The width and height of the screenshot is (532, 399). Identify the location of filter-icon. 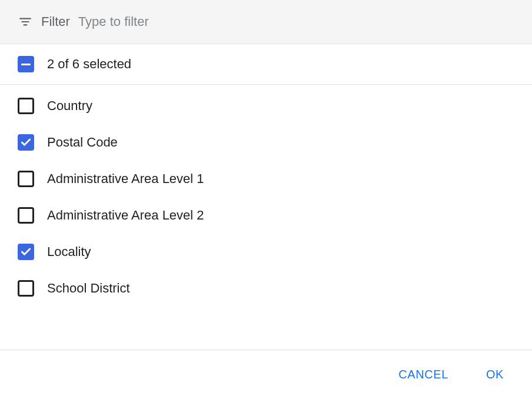
(25, 22).